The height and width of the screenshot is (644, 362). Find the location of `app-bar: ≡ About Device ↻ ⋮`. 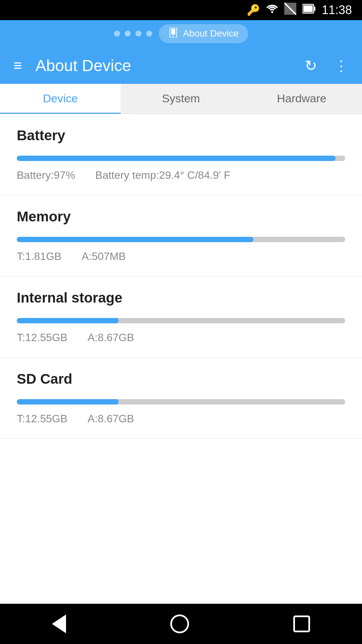

app-bar: ≡ About Device ↻ ⋮ is located at coordinates (181, 65).